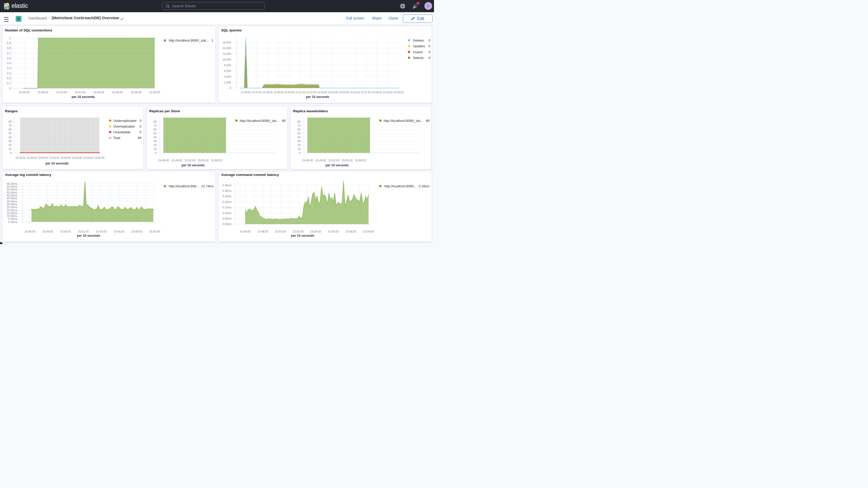 This screenshot has height=488, width=868. Describe the element at coordinates (228, 82) in the screenshot. I see `svg-text: 2,000` at that location.